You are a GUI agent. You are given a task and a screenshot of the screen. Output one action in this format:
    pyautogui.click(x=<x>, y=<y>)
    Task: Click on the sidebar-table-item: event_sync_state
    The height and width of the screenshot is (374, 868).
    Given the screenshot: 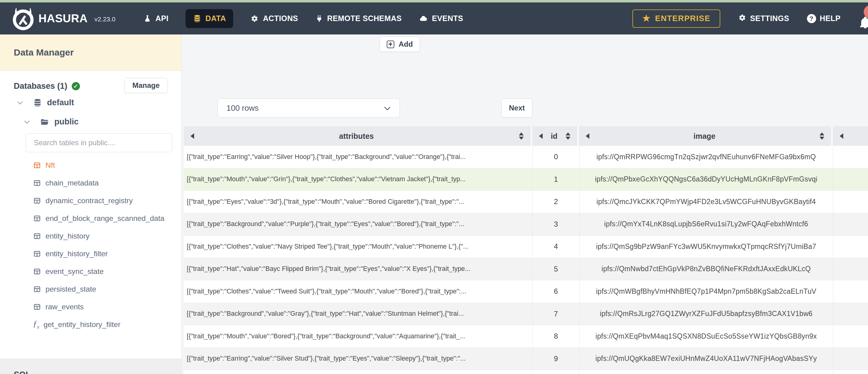 What is the action you would take?
    pyautogui.click(x=91, y=272)
    